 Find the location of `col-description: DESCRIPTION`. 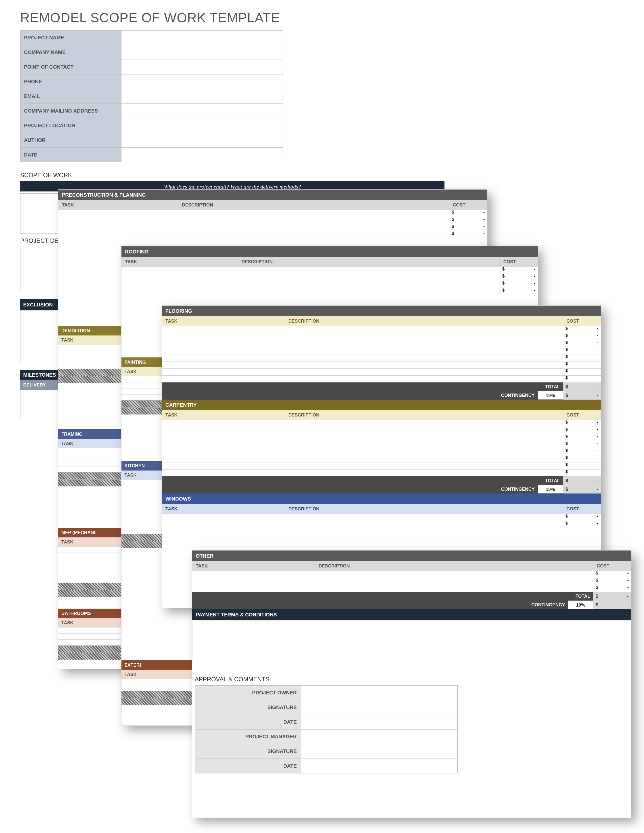

col-description: DESCRIPTION is located at coordinates (314, 205).